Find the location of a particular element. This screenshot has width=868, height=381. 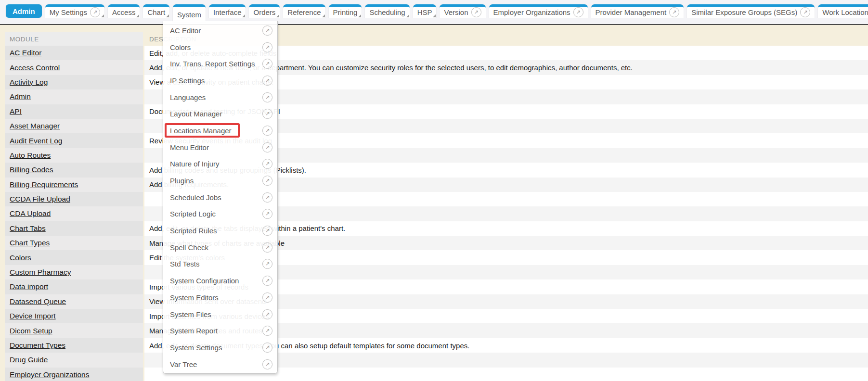

table-row: Billing Requirements is located at coordinates (74, 185).